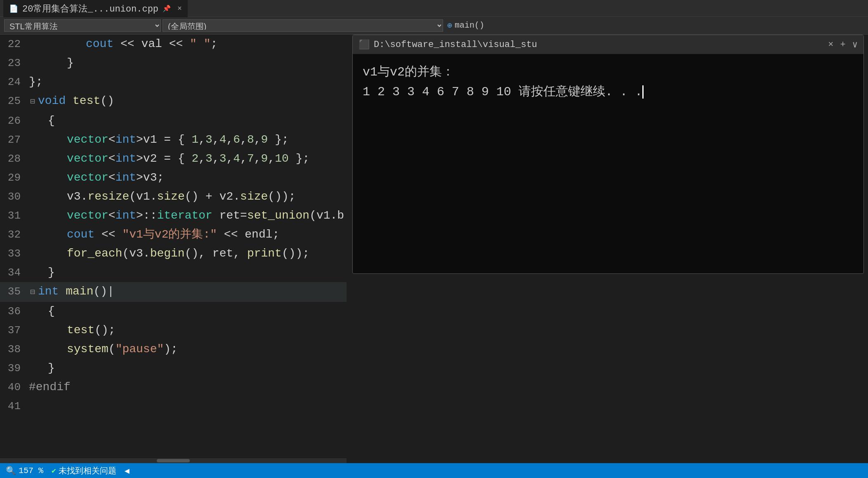 The image size is (868, 478). Describe the element at coordinates (434, 8) in the screenshot. I see `title-bar: 📄 20常用集合算法_...union.cpp 📌 ×` at that location.